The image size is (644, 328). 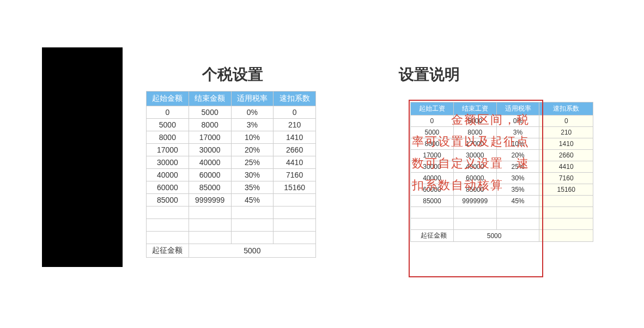 What do you see at coordinates (210, 99) in the screenshot?
I see `col-end-amount: 结束金额` at bounding box center [210, 99].